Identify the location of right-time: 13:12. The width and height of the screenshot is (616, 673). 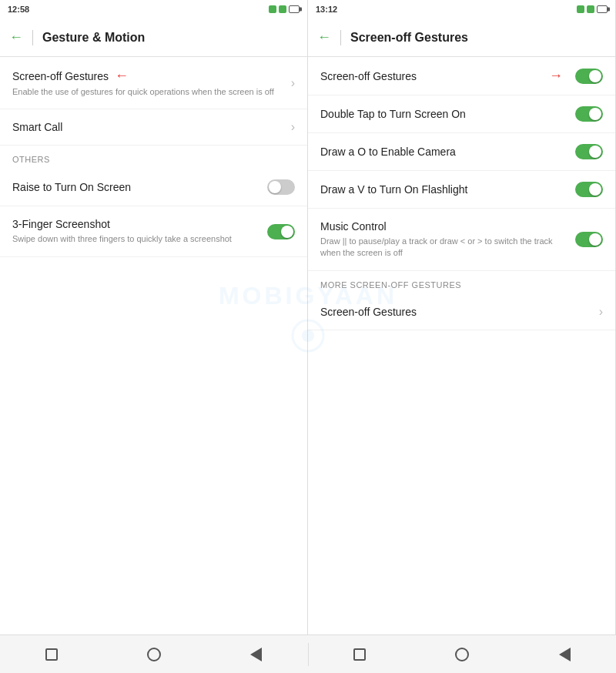
(326, 9).